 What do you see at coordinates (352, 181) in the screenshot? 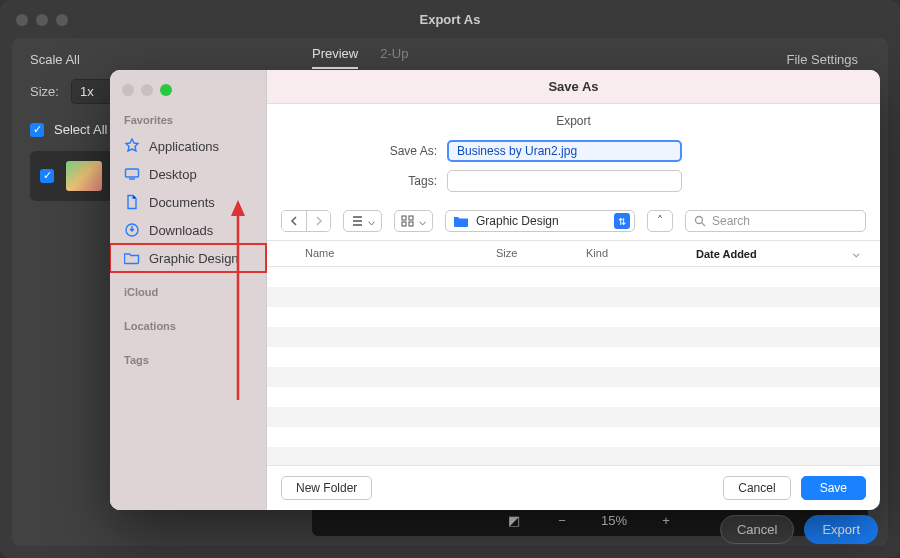
I see `tags-label: Tags:` at bounding box center [352, 181].